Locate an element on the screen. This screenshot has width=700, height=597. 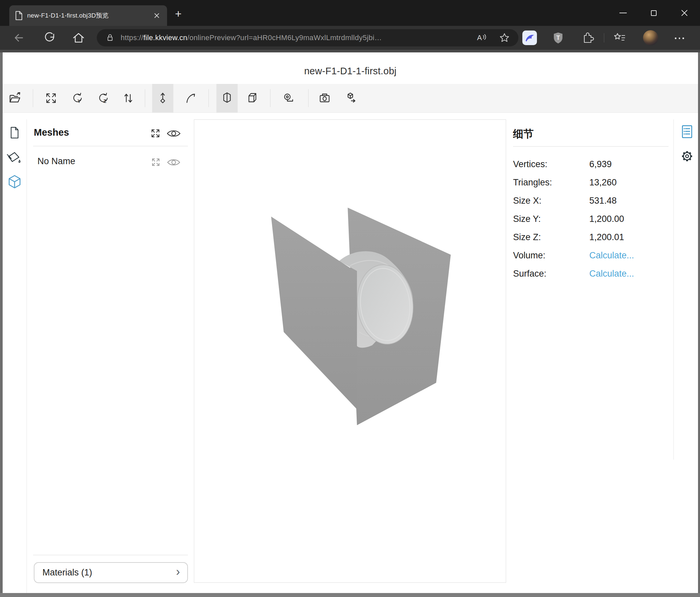
extensions-puzzle-icon is located at coordinates (587, 38).